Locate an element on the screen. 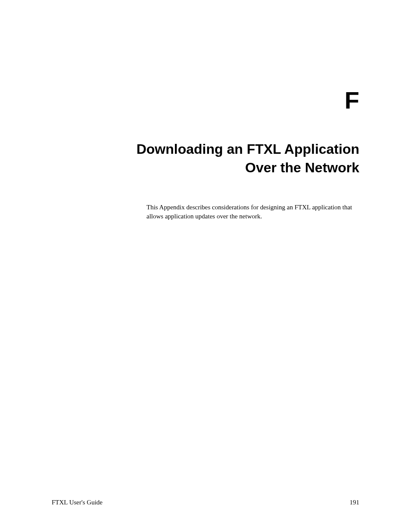 The width and height of the screenshot is (411, 532). appendix-letter: F is located at coordinates (206, 100).